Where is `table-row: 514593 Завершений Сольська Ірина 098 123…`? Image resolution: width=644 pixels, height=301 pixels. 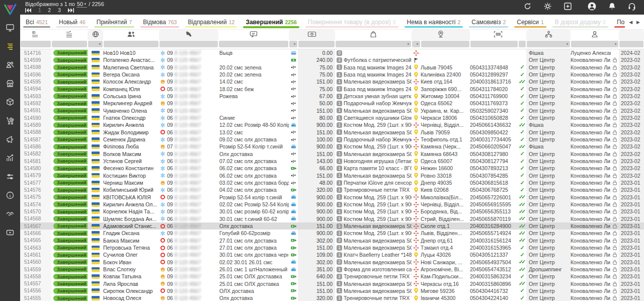
table-row: 514593 Завершений Сольська Ірина 098 123… is located at coordinates (332, 96).